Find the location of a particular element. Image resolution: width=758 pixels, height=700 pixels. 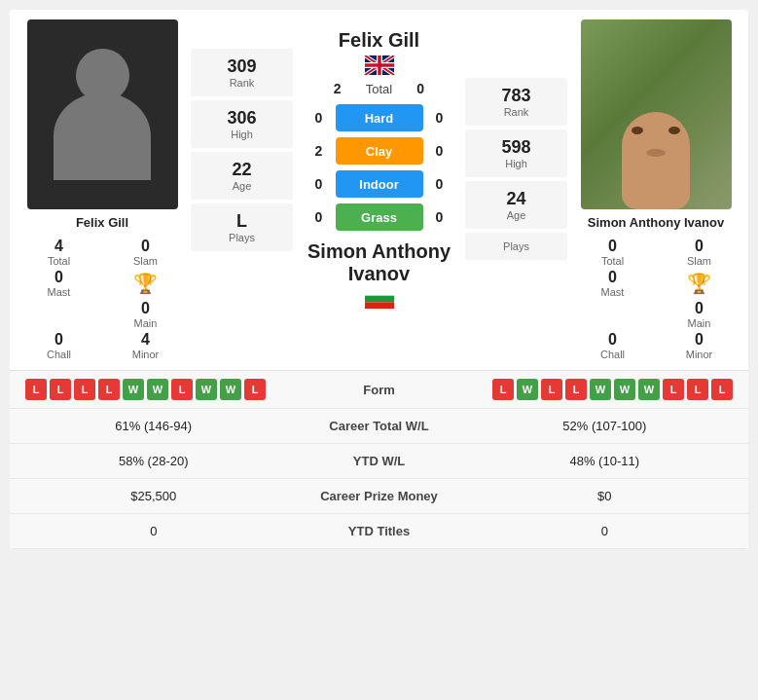

hard-row: 0 Hard 0 is located at coordinates (379, 118).